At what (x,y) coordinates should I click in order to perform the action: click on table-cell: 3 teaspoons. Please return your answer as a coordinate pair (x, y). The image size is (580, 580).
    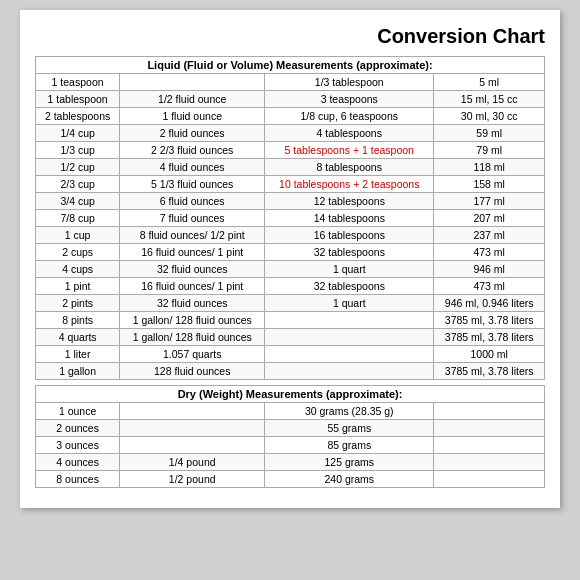
    Looking at the image, I should click on (350, 100).